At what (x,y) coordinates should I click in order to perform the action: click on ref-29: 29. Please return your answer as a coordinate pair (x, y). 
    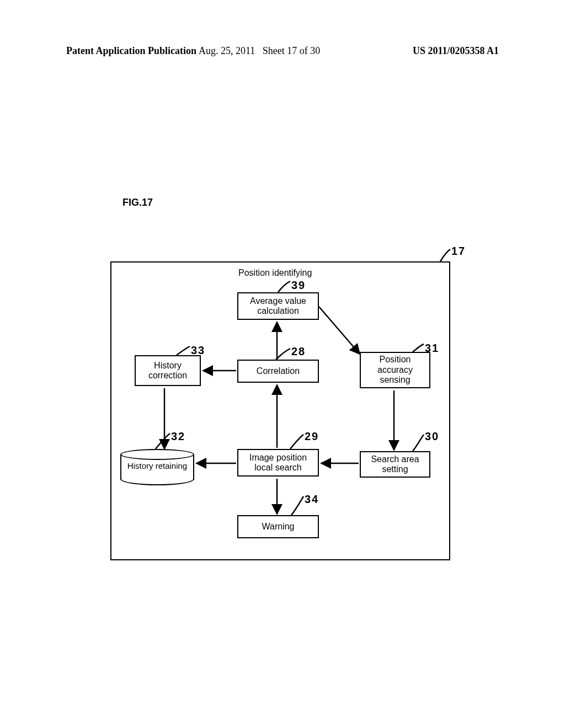
    Looking at the image, I should click on (312, 437).